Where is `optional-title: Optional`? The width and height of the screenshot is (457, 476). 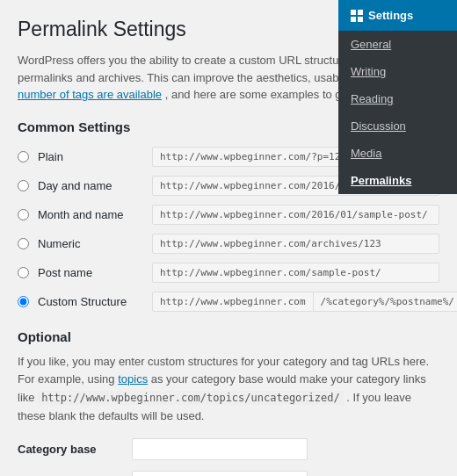 optional-title: Optional is located at coordinates (228, 337).